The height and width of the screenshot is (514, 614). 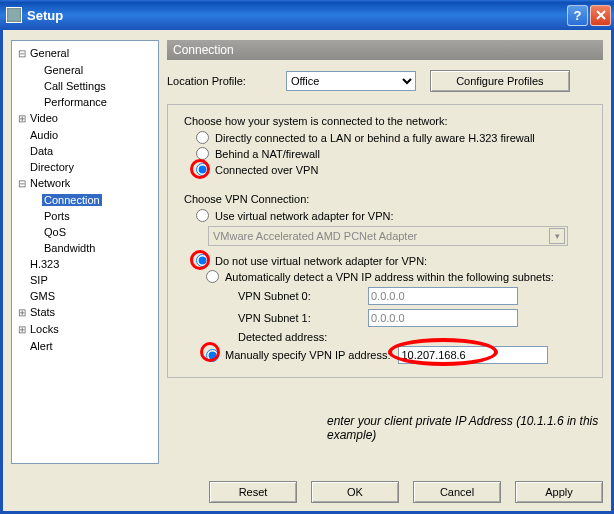 I want to click on group2-prompt: Choose VPN Connection:, so click(x=388, y=199).